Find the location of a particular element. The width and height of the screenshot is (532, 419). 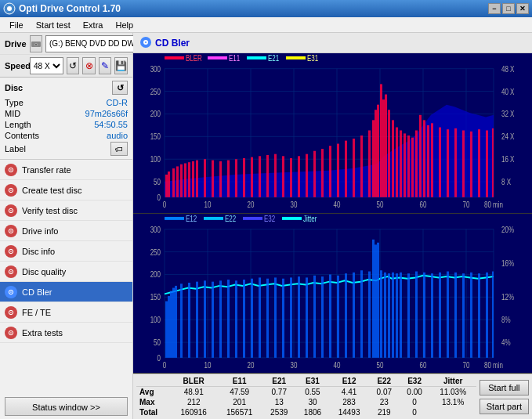

max-e22: 23 is located at coordinates (384, 403).